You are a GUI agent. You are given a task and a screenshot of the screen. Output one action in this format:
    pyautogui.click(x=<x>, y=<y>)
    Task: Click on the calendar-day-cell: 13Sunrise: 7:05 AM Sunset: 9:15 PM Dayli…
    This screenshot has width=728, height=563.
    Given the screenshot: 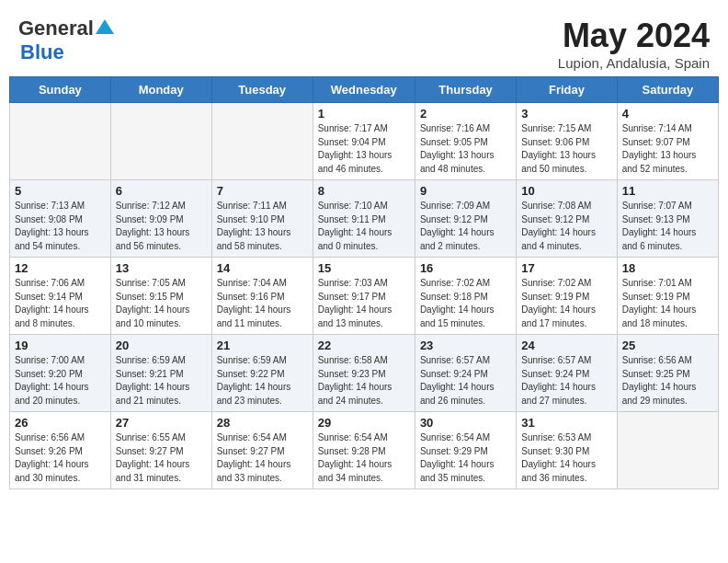 What is the action you would take?
    pyautogui.click(x=161, y=296)
    